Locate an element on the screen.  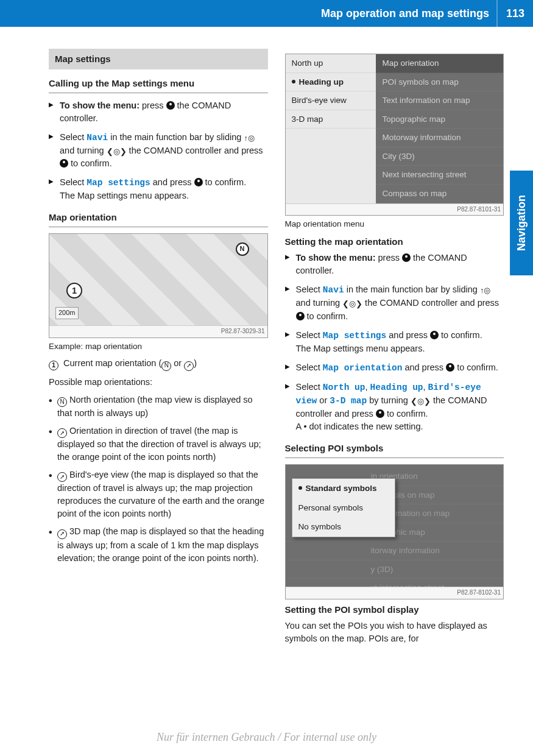
figure-credit: P82.87-3029-31 is located at coordinates (158, 331).